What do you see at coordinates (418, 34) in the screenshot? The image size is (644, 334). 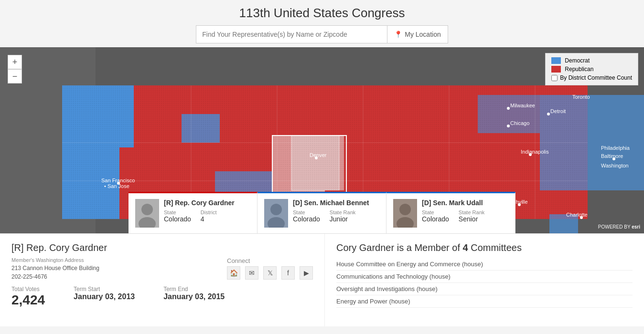 I see `location-button: 📍 My Location` at bounding box center [418, 34].